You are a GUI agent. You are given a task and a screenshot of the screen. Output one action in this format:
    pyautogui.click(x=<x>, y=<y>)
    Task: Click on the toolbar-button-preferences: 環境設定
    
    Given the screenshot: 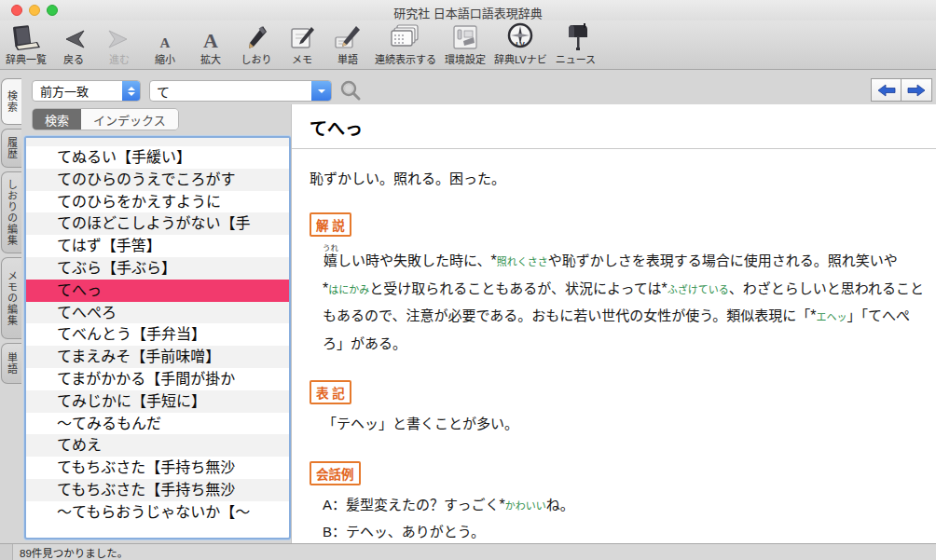 What is the action you would take?
    pyautogui.click(x=465, y=45)
    